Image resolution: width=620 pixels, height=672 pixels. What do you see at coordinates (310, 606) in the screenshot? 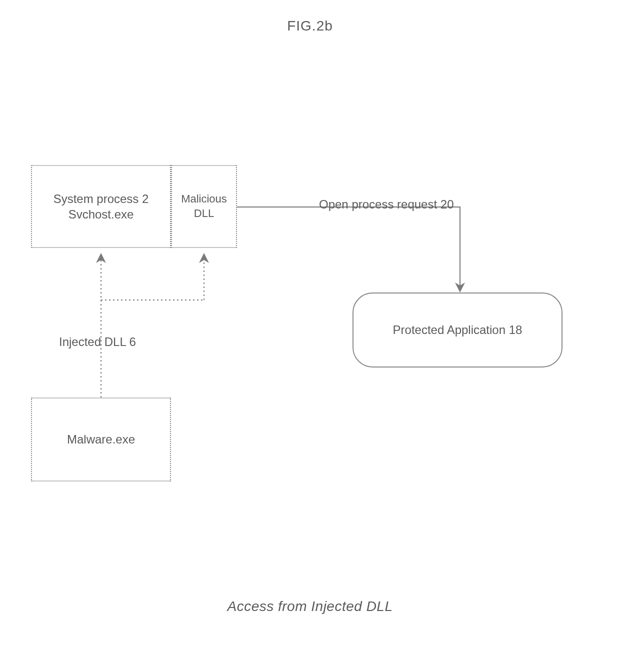
I see `figure-caption: Access from Injected DLL` at bounding box center [310, 606].